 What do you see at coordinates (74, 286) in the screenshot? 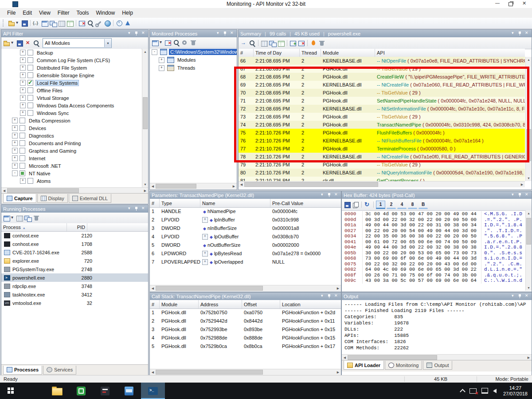
I see `process-row: rdpclip.exe3748` at bounding box center [74, 286].